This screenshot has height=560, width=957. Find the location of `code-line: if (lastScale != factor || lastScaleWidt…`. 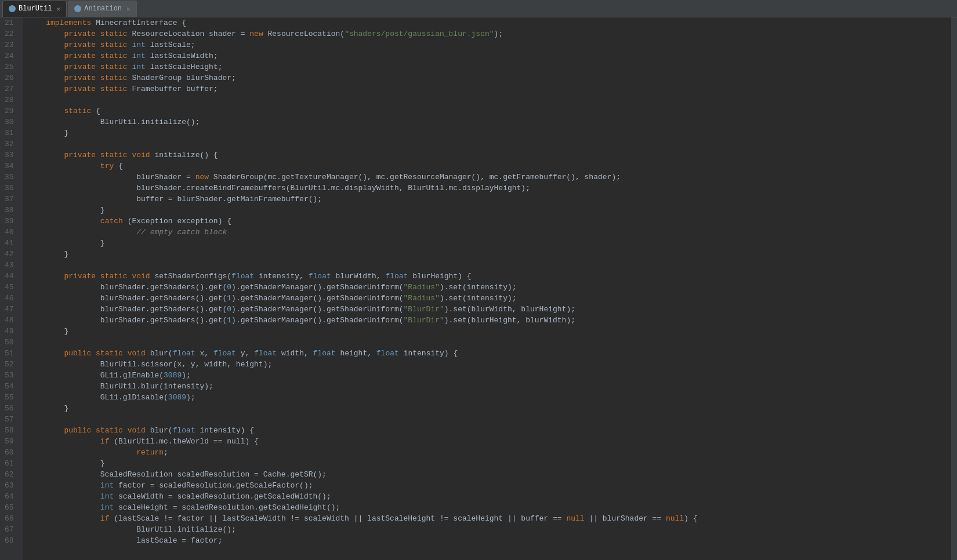

code-line: if (lastScale != factor || lastScaleWidt… is located at coordinates (487, 518).